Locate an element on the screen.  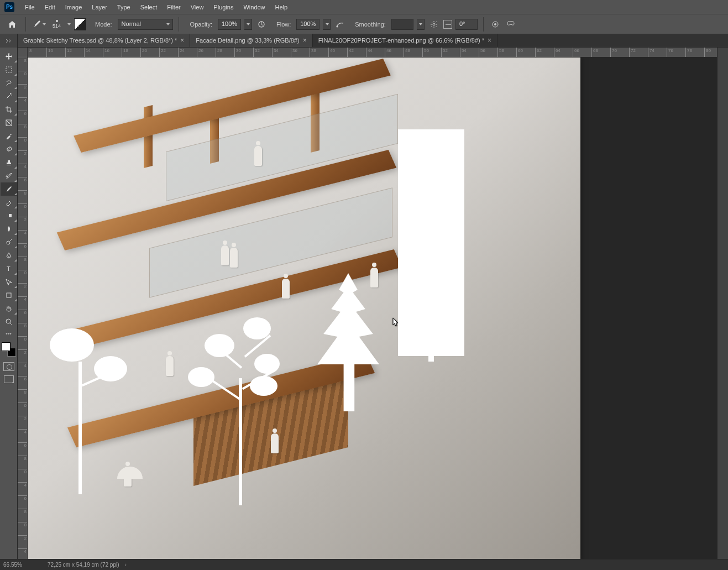
eyedropper-tool is located at coordinates (9, 136).